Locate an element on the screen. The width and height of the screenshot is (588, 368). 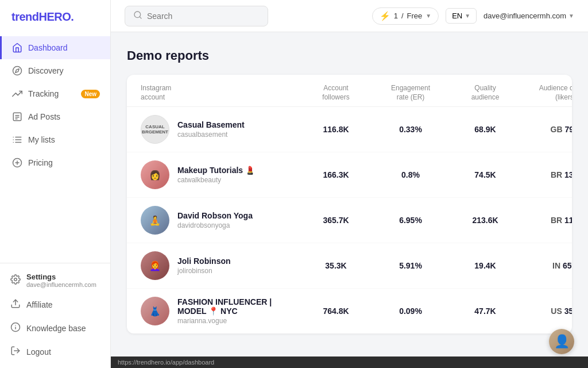
account-handle: catwalkbeauty is located at coordinates (216, 180).